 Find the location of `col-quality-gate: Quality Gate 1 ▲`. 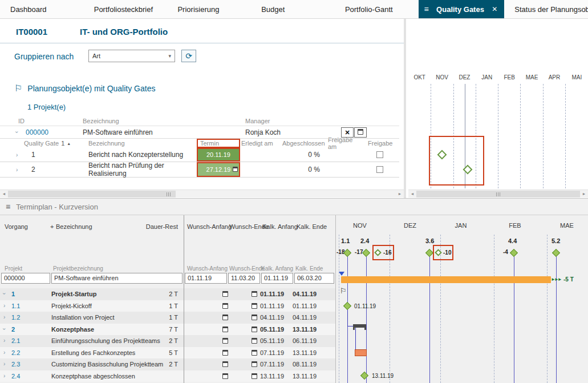

col-quality-gate: Quality Gate 1 ▲ is located at coordinates (56, 143).